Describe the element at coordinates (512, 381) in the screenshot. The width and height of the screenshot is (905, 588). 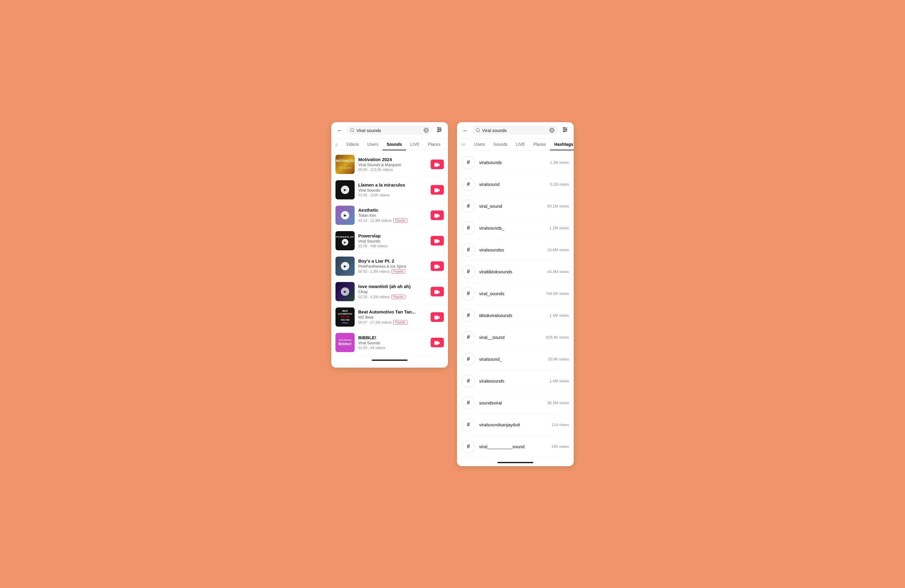
I see `hash-name-viralesounds: viralesounds` at that location.